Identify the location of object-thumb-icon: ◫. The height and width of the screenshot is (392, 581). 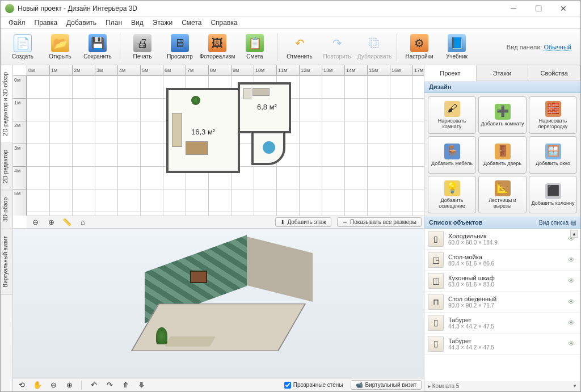
(436, 281).